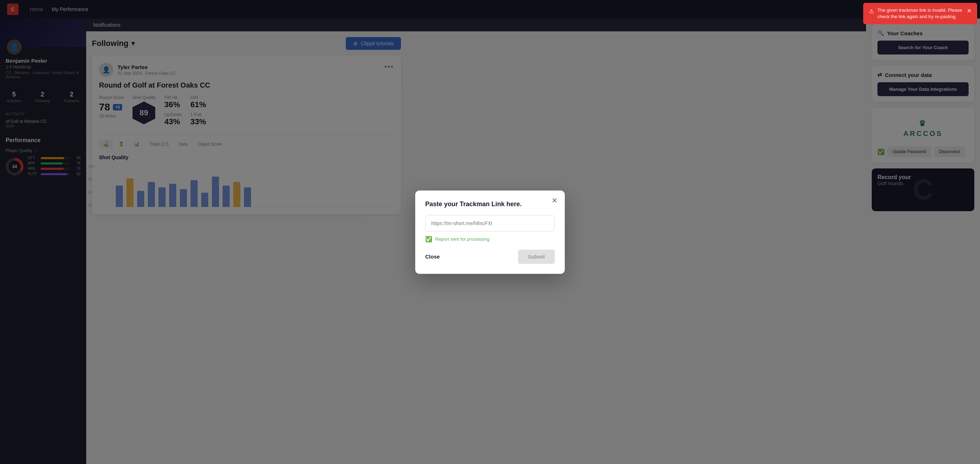  I want to click on toast-close-icon: ✕, so click(969, 11).